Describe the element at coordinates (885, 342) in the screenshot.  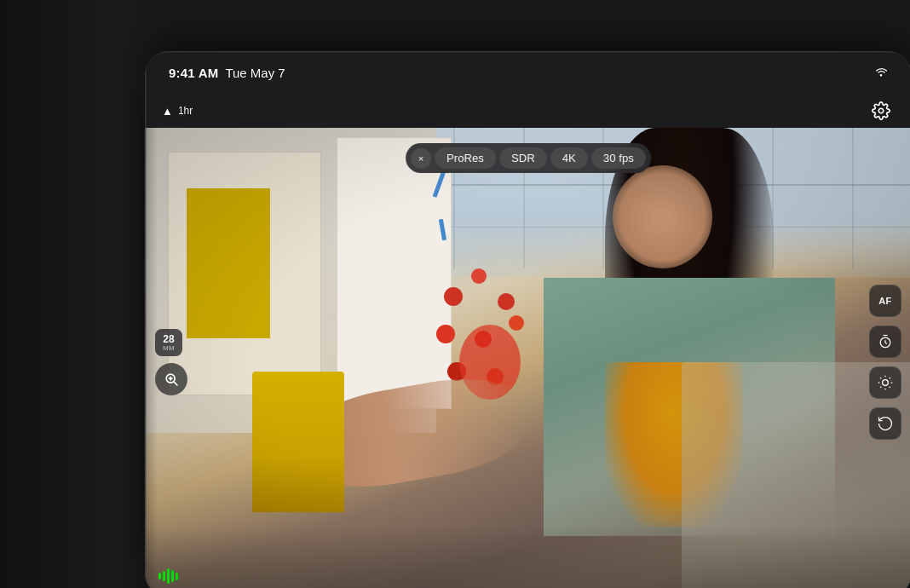
I see `timer-button` at that location.